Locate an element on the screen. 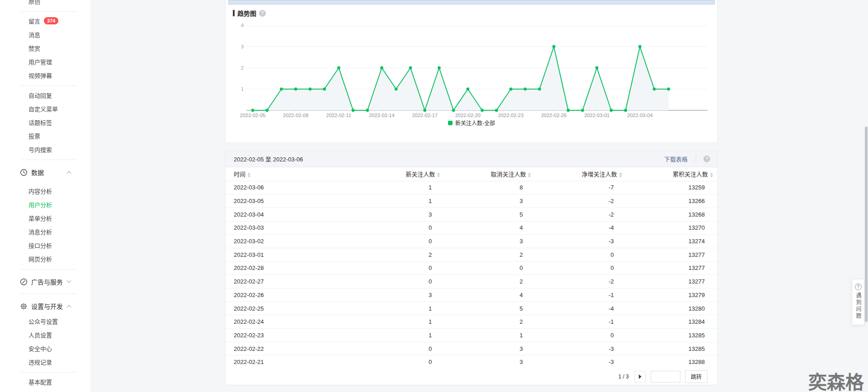 The image size is (868, 392). table-row: 2022-03-0203-313274 is located at coordinates (472, 241).